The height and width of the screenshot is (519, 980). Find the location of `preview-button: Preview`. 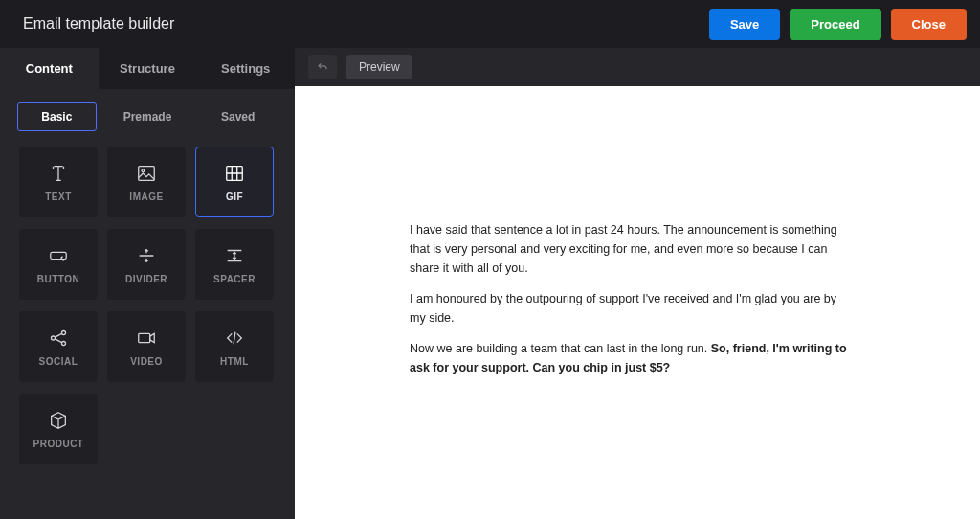

preview-button: Preview is located at coordinates (379, 67).